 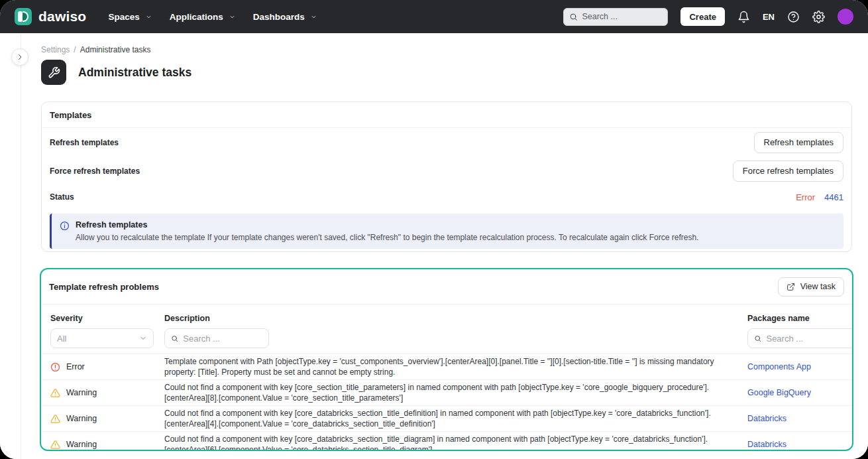 What do you see at coordinates (819, 17) in the screenshot?
I see `gear-icon` at bounding box center [819, 17].